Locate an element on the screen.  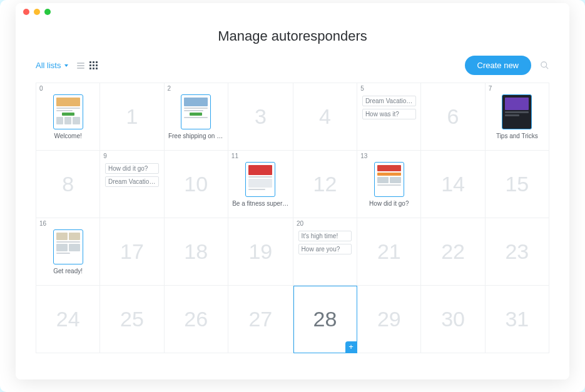
day-number: 1 is located at coordinates (131, 116).